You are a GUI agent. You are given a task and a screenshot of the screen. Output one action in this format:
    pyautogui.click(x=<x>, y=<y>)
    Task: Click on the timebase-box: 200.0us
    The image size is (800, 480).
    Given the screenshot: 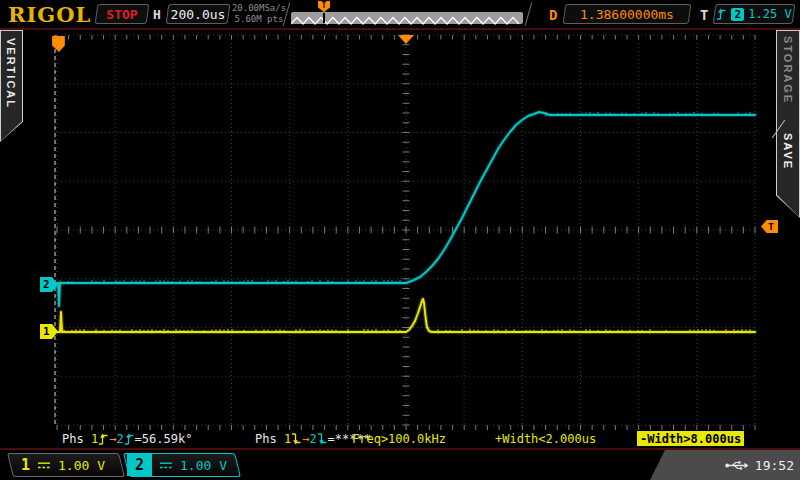 What is the action you would take?
    pyautogui.click(x=198, y=14)
    